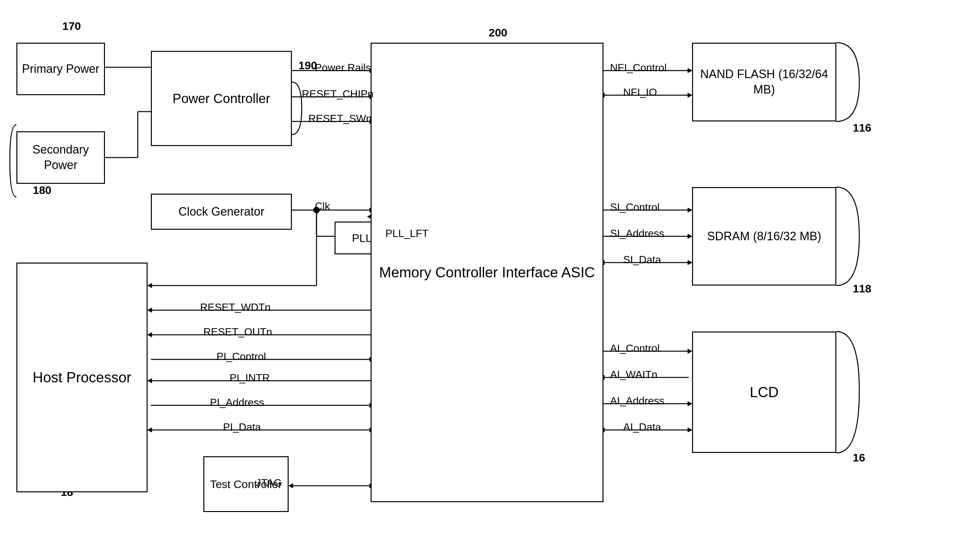 The image size is (980, 534). What do you see at coordinates (642, 260) in the screenshot?
I see `signal-si-data: SI_Data` at bounding box center [642, 260].